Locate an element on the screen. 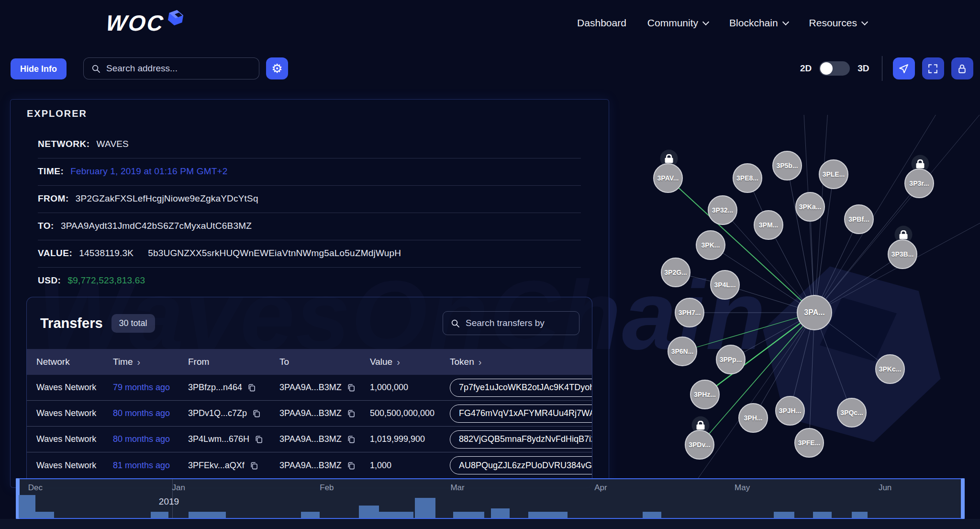 The width and height of the screenshot is (980, 529). graph-node: 3PBf... is located at coordinates (859, 219).